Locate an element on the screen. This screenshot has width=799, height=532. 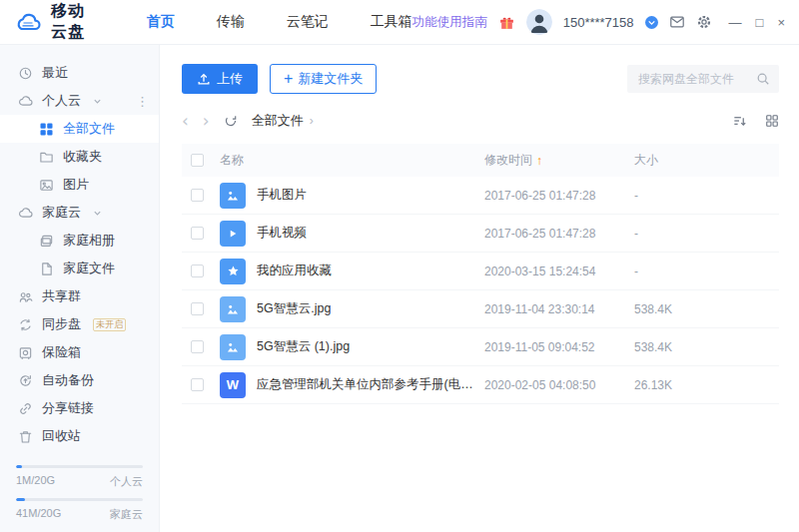
sidebar-item-share-links: 分享链接 is located at coordinates (80, 408).